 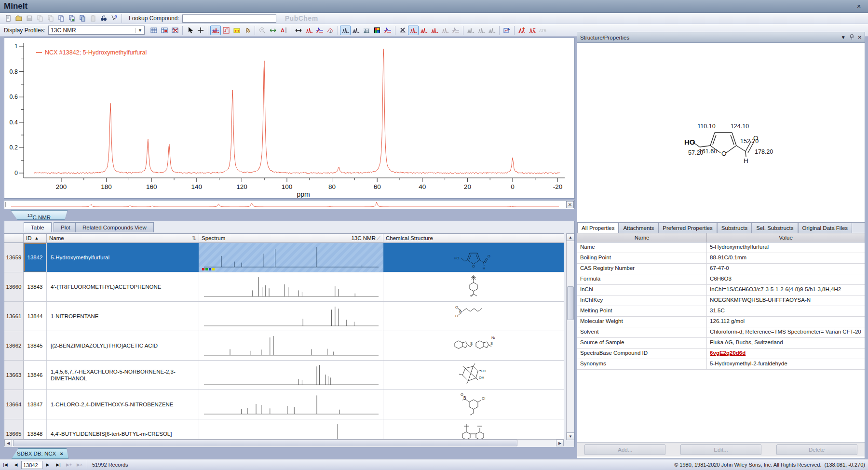 What do you see at coordinates (642, 238) in the screenshot?
I see `properties-name-column-header: Name` at bounding box center [642, 238].